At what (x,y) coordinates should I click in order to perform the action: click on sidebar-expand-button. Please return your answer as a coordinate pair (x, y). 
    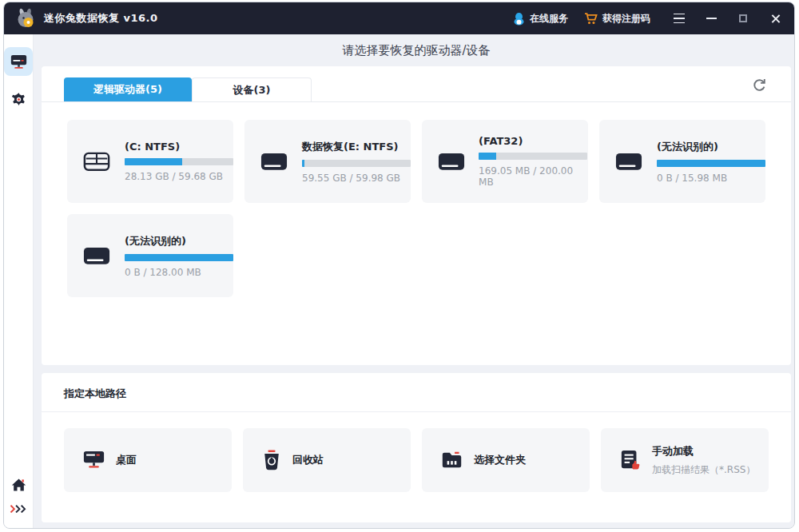
    Looking at the image, I should click on (18, 509).